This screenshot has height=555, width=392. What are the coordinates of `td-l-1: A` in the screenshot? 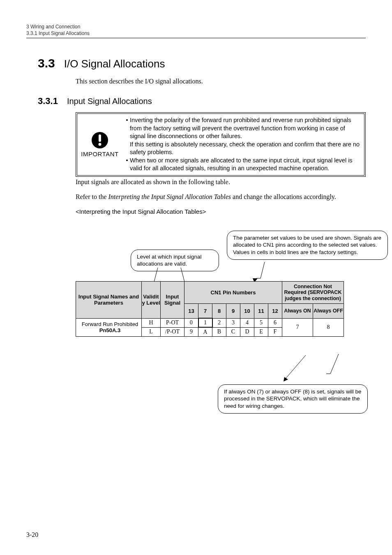 It's located at (205, 332).